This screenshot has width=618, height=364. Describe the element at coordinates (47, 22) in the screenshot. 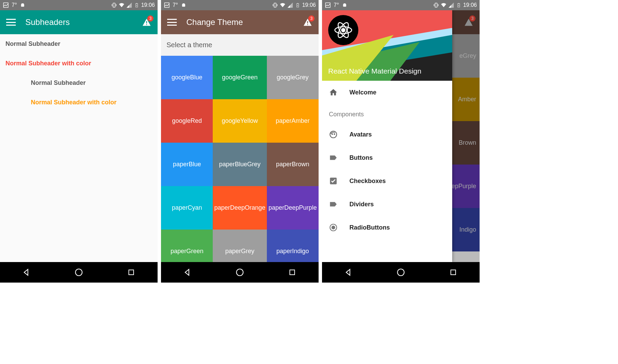

I see `page-title: Subheaders` at that location.